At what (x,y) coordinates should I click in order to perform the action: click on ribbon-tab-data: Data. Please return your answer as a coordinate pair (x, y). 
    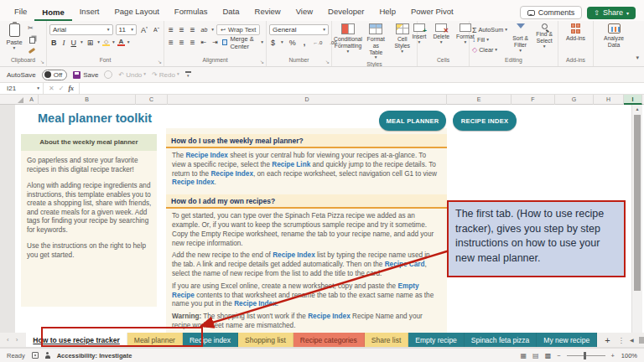
    Looking at the image, I should click on (231, 12).